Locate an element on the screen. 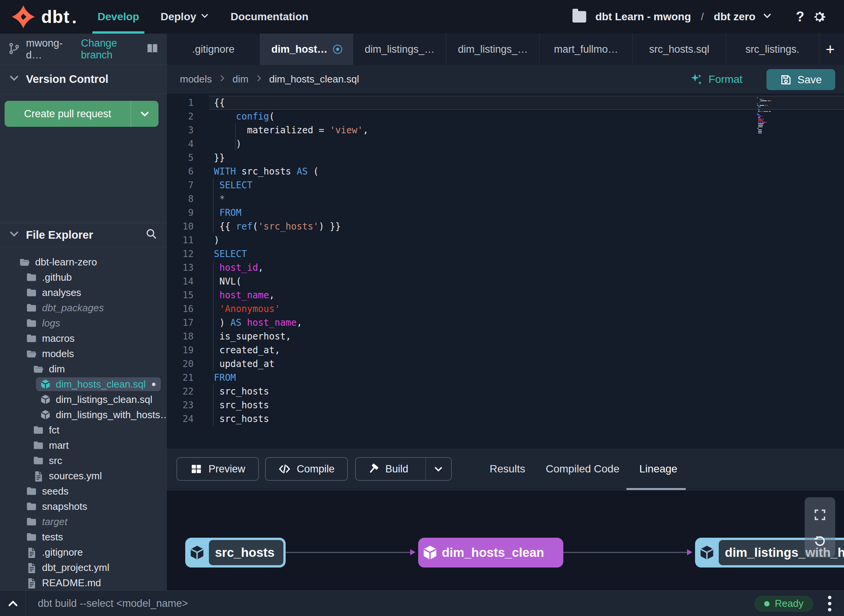 Image resolution: width=844 pixels, height=616 pixels. lineage-node-src_hosts: src_hosts is located at coordinates (235, 553).